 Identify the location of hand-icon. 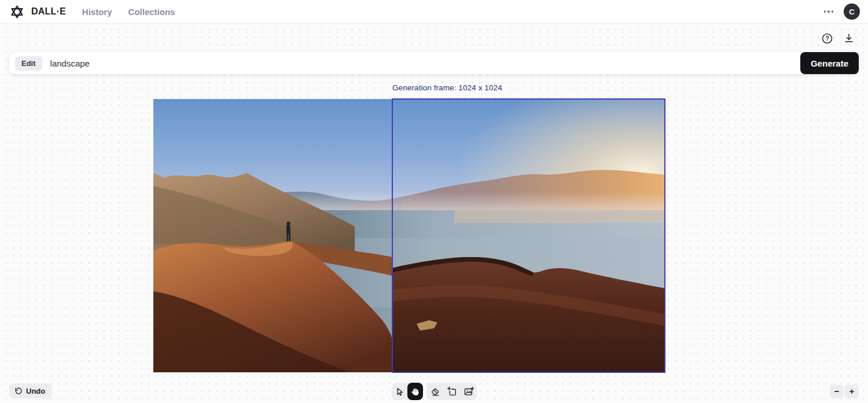
(415, 391).